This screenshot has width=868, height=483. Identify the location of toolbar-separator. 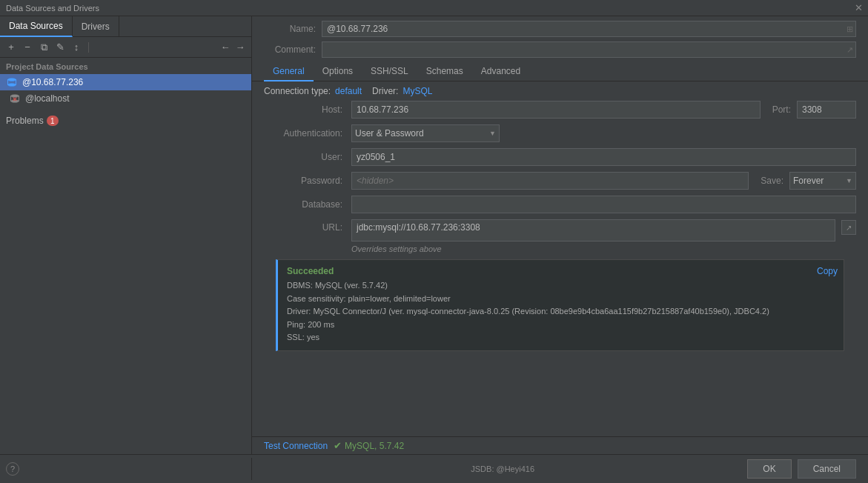
(89, 47).